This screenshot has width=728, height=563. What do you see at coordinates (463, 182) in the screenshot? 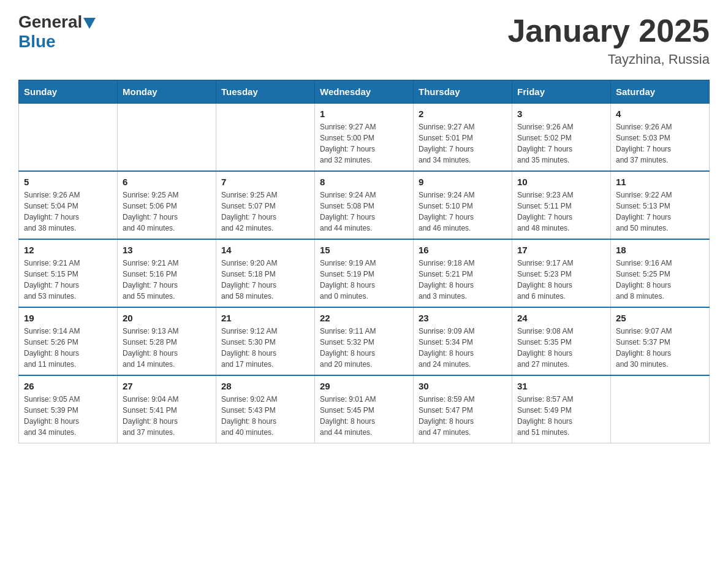
I see `day-number: 9` at bounding box center [463, 182].